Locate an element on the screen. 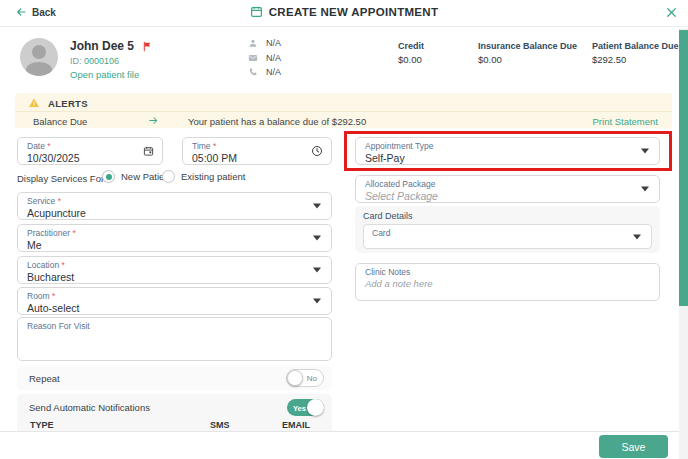 The height and width of the screenshot is (459, 688). contact-email-row: N/A is located at coordinates (264, 58).